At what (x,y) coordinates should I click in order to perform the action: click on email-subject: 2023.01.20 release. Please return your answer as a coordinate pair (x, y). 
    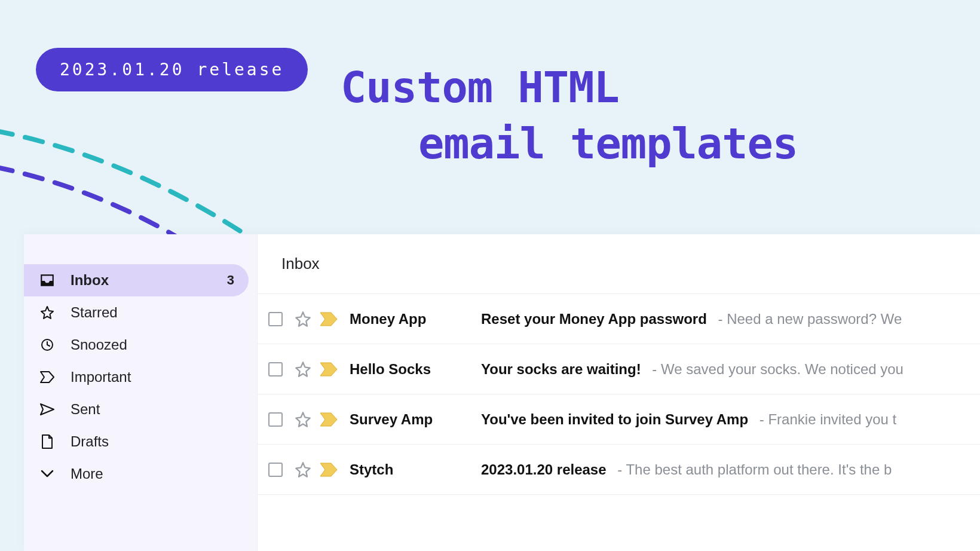
    Looking at the image, I should click on (544, 470).